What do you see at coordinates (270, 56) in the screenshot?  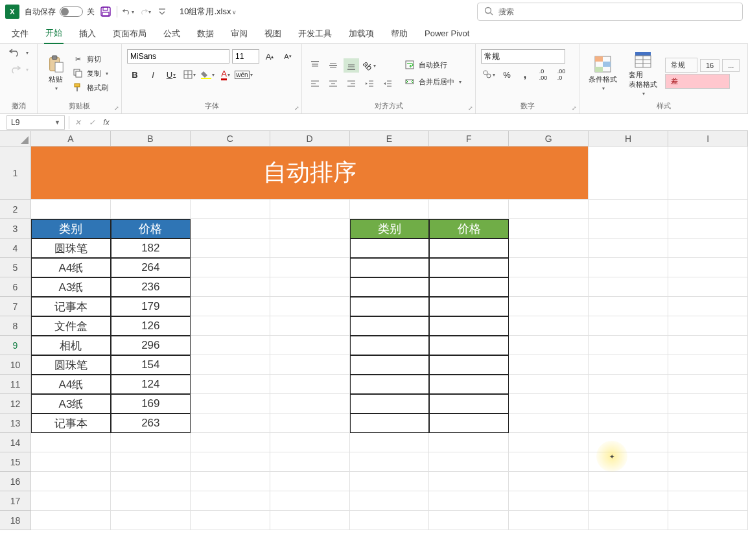 I see `increase-font-button: A▴` at bounding box center [270, 56].